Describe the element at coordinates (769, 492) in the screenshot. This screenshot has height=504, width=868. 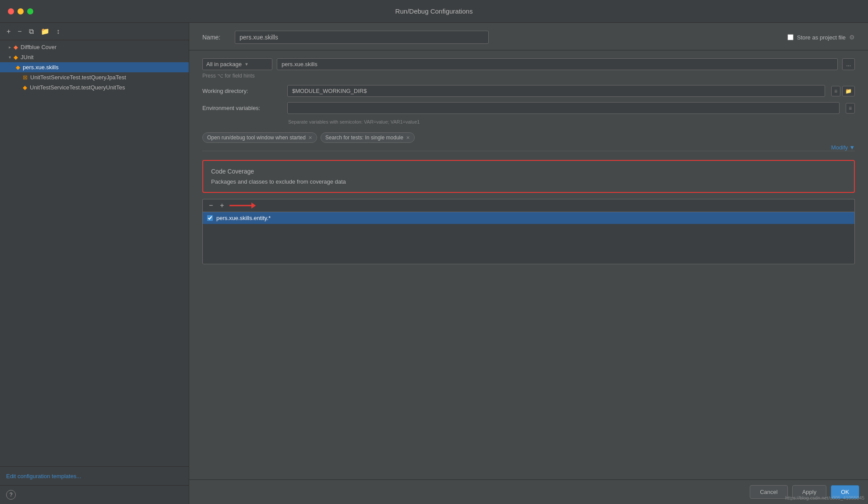
I see `cancel-button: Cancel` at that location.